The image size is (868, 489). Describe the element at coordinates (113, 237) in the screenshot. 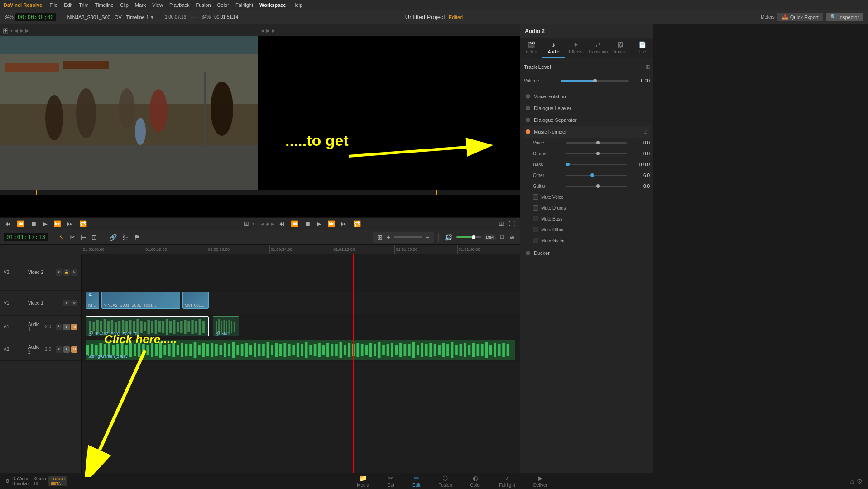

I see `snapping-btn: 🔗` at that location.